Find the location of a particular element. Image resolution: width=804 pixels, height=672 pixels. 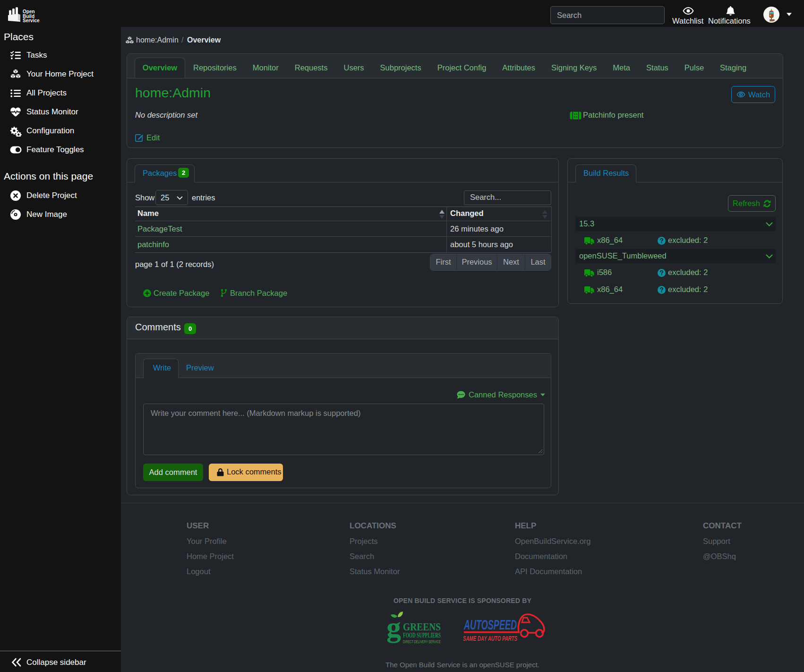

svg-text: AUTOSPEED is located at coordinates (490, 625).